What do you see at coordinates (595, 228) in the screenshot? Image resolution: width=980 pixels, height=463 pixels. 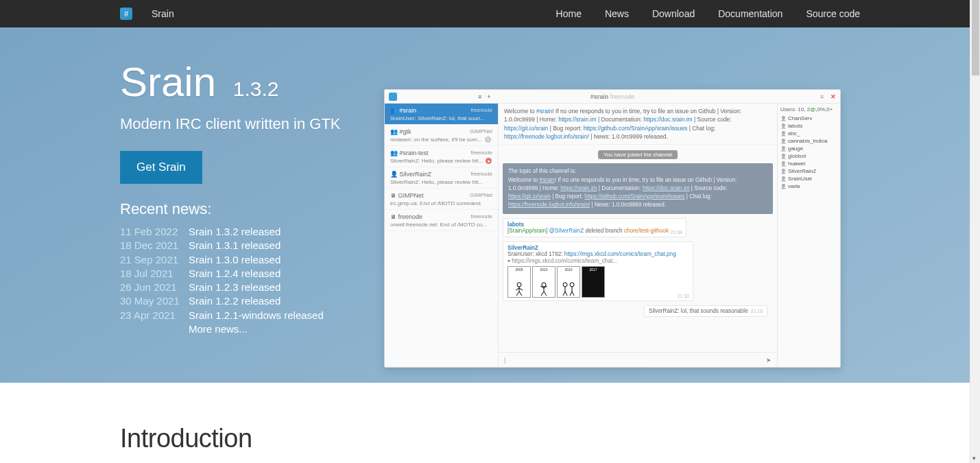 I see `message: labots [SrainApp/srain] @SilverRainZ del…` at bounding box center [595, 228].